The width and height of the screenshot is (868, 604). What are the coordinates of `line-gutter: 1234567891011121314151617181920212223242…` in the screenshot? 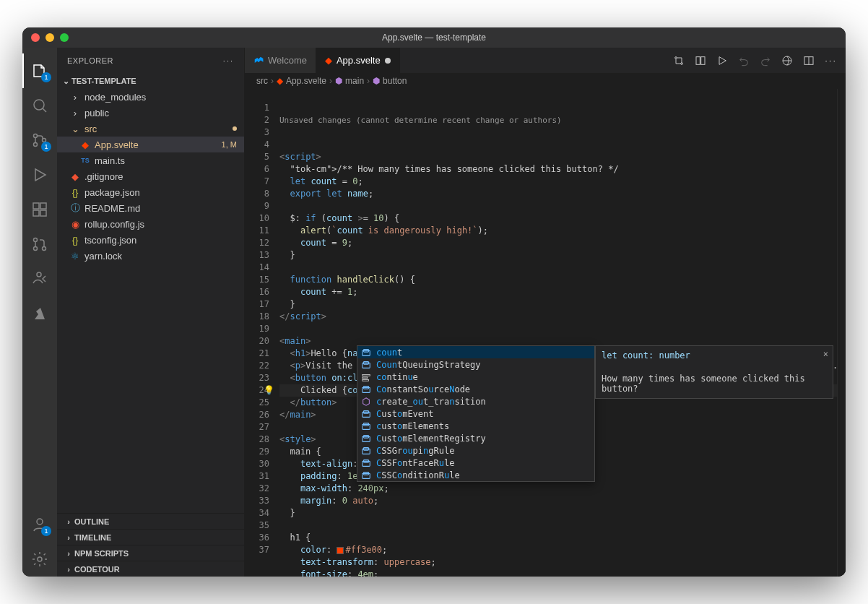 It's located at (262, 332).